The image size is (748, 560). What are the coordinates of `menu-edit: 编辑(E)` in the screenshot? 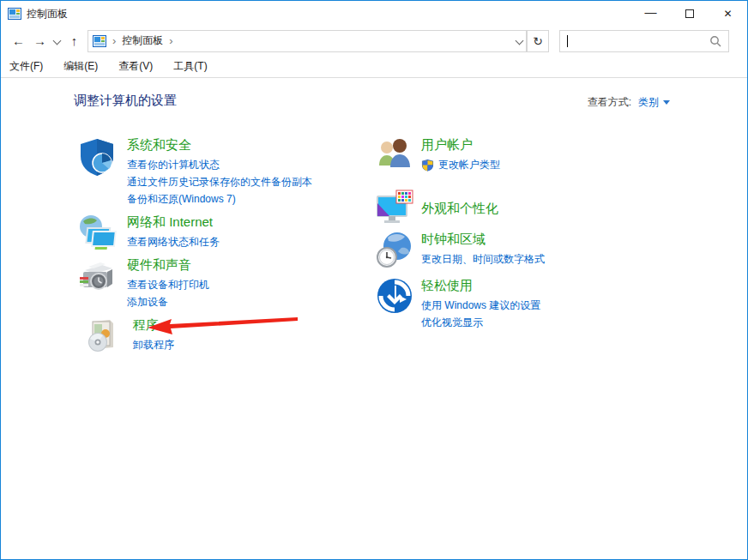 It's located at (81, 67).